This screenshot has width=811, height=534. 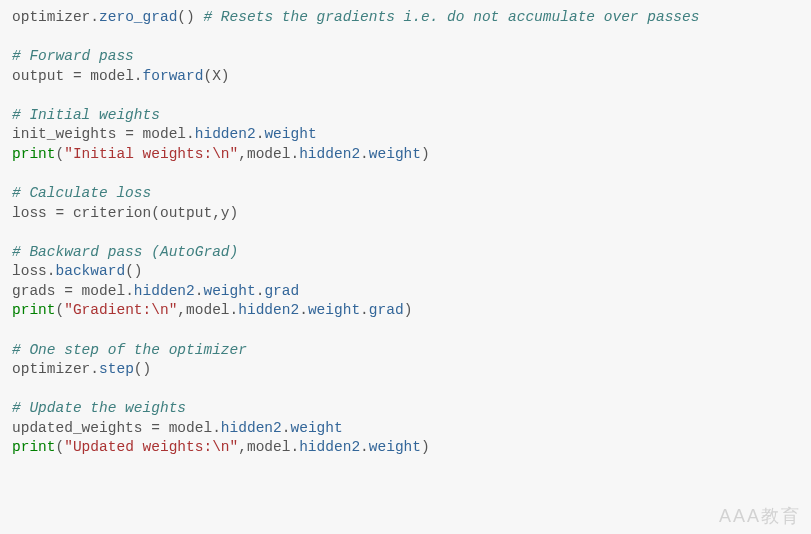 What do you see at coordinates (151, 447) in the screenshot?
I see `string: "Updated weights:\n"` at bounding box center [151, 447].